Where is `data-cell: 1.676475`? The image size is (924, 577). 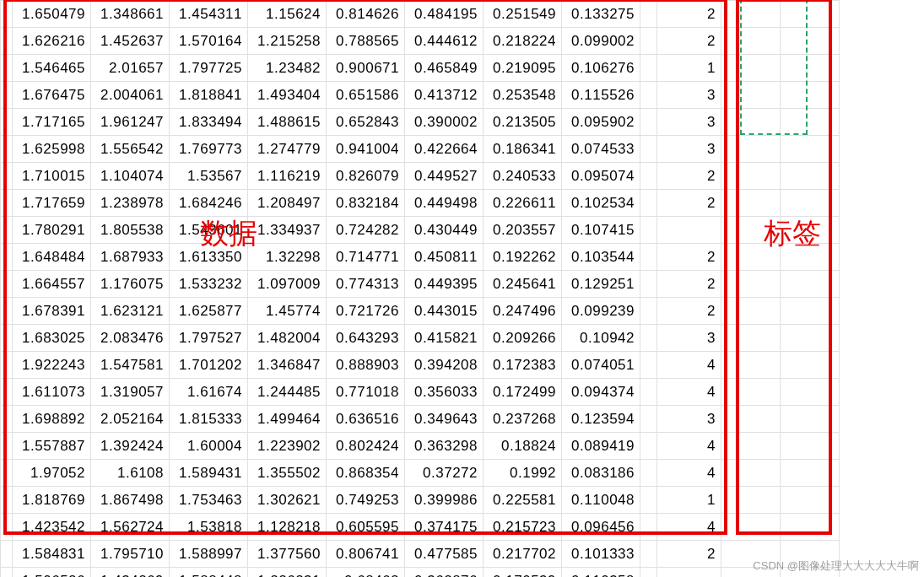 data-cell: 1.676475 is located at coordinates (52, 95).